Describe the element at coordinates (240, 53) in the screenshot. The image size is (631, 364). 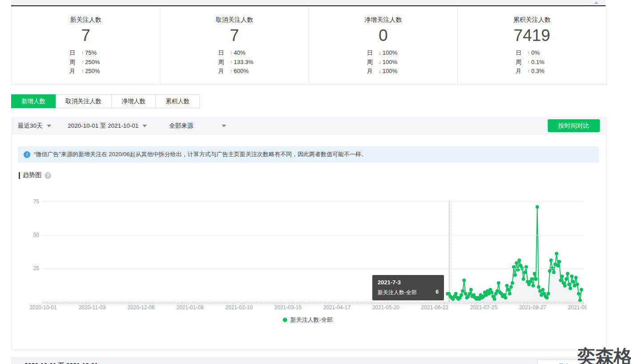
I see `percent-value: 40%` at that location.